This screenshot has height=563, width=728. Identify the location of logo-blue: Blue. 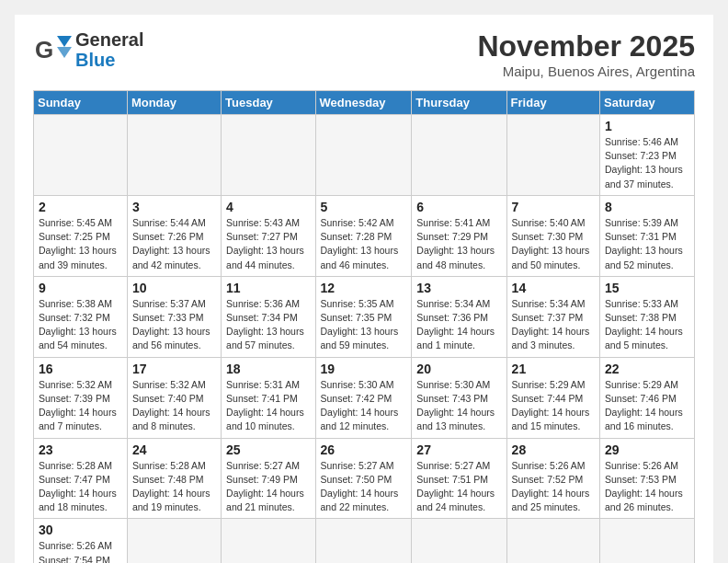
(109, 60).